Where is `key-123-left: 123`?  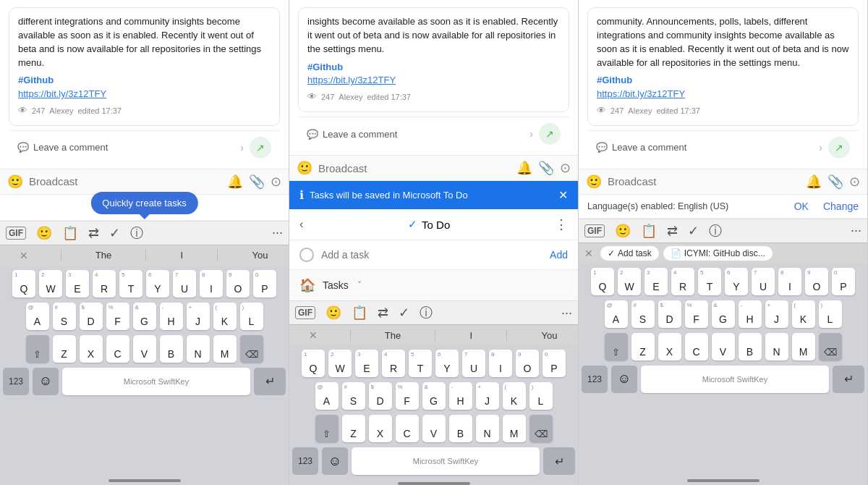
key-123-left: 123 is located at coordinates (16, 381).